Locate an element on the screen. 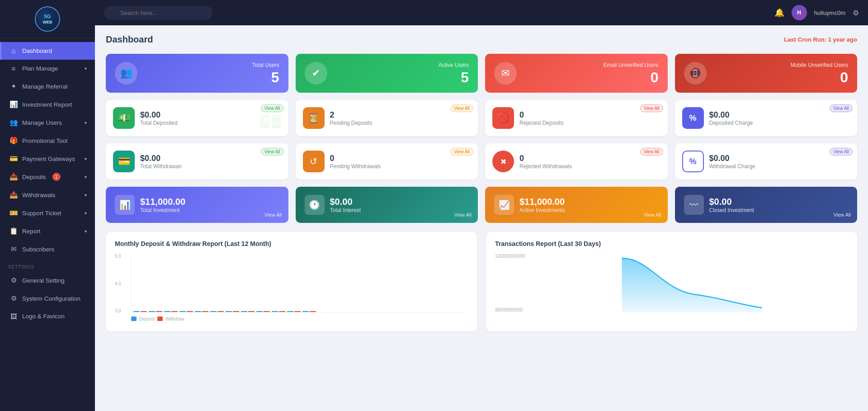 Image resolution: width=868 pixels, height=411 pixels. investment-cards-row: 📊 $11,000.00 Total Investment View All 🕐… is located at coordinates (481, 205).